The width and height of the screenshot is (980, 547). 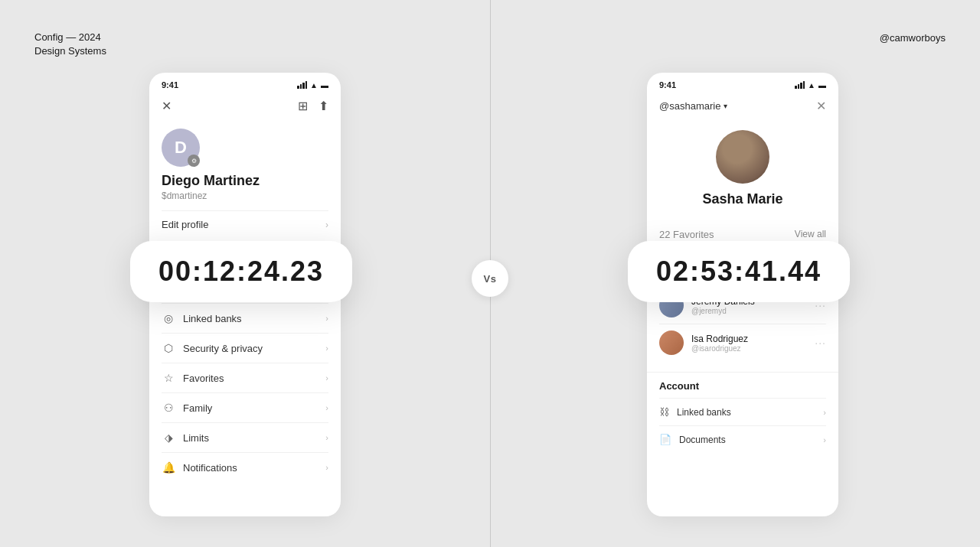 What do you see at coordinates (168, 318) in the screenshot?
I see `bank-icon: ◎` at bounding box center [168, 318].